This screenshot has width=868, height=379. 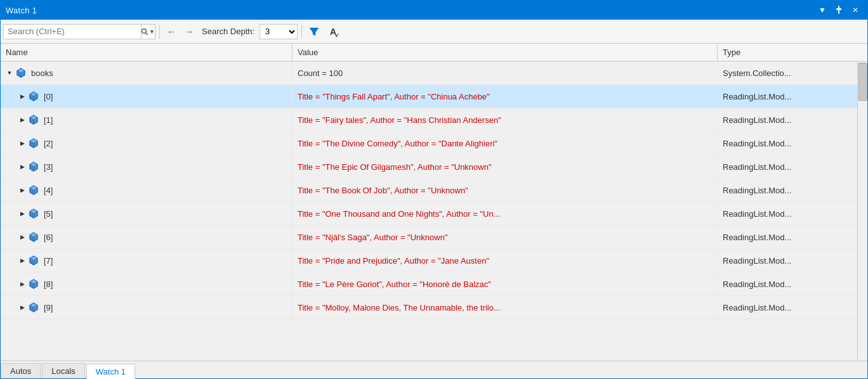 What do you see at coordinates (505, 214) in the screenshot?
I see `cell-value: Title = "One Thousand and One Nights", A…` at bounding box center [505, 214].